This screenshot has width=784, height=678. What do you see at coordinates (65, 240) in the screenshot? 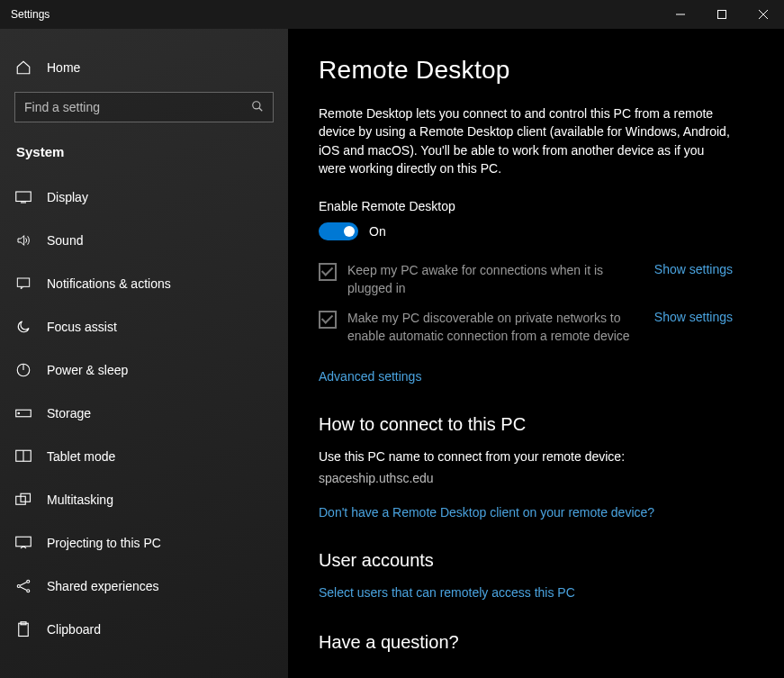
I see `sidebar-item-label: Sound` at bounding box center [65, 240].